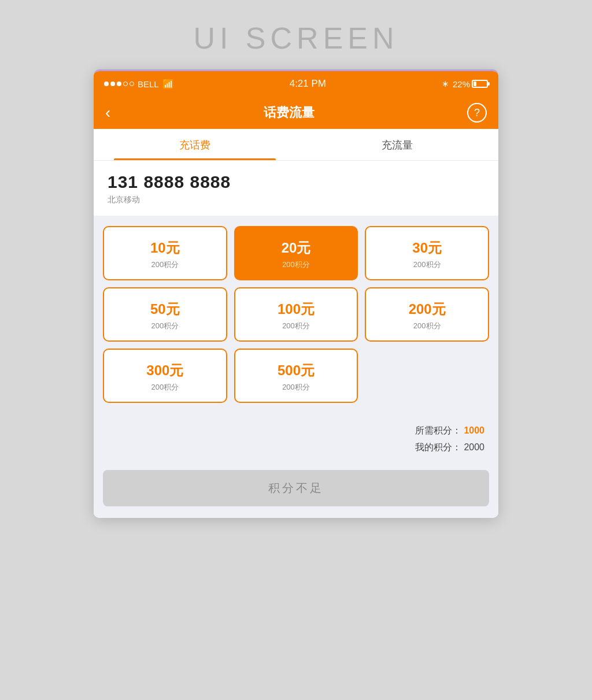  Describe the element at coordinates (139, 84) in the screenshot. I see `status-left: BELL 📶` at that location.